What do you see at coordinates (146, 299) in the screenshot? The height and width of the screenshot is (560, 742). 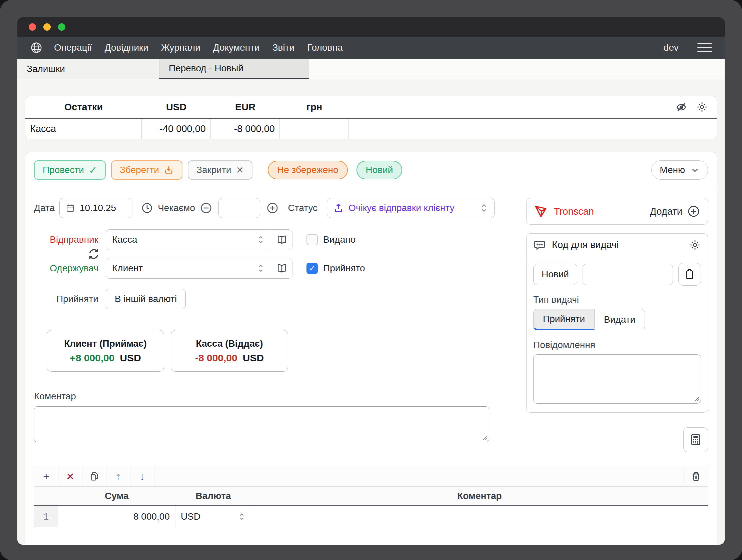 I see `other-currency-button: В іншій валюті` at bounding box center [146, 299].